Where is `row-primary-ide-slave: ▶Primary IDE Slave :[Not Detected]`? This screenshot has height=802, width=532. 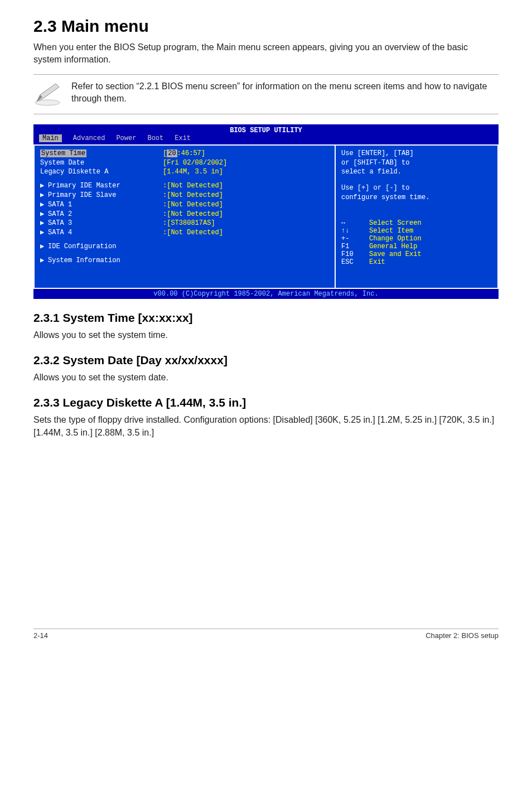
row-primary-ide-slave: ▶Primary IDE Slave :[Not Detected] is located at coordinates (185, 195).